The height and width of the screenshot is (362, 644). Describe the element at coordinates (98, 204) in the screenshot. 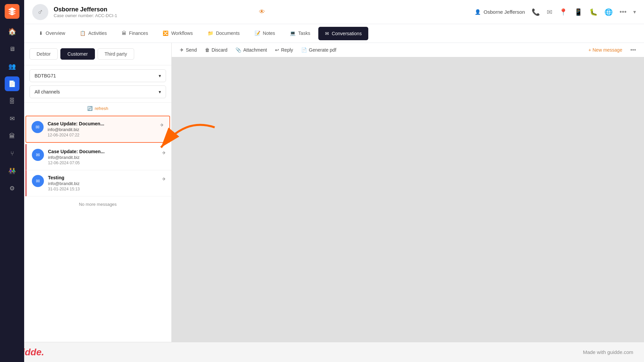

I see `no-more-messages: No more messages` at that location.